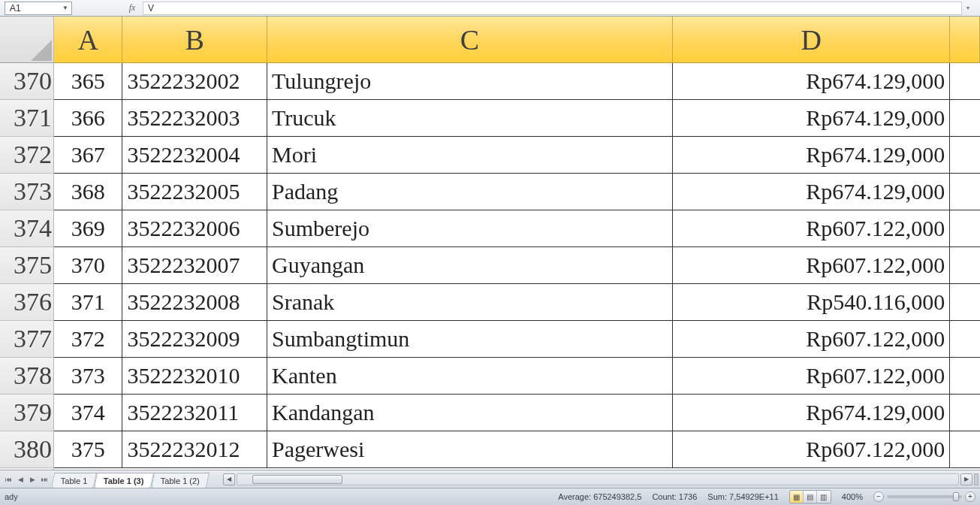 This screenshot has height=505, width=980. I want to click on cell: Sranak, so click(470, 302).